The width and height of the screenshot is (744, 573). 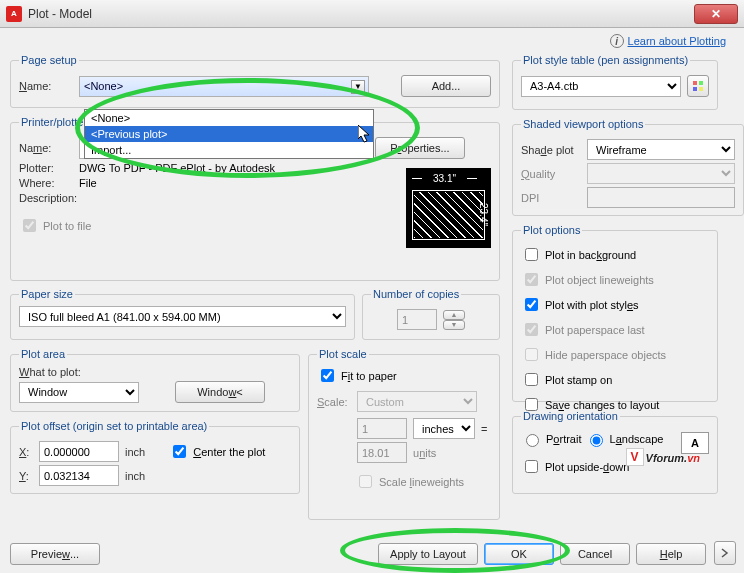 What do you see at coordinates (617, 41) in the screenshot?
I see `info-icon: i` at bounding box center [617, 41].